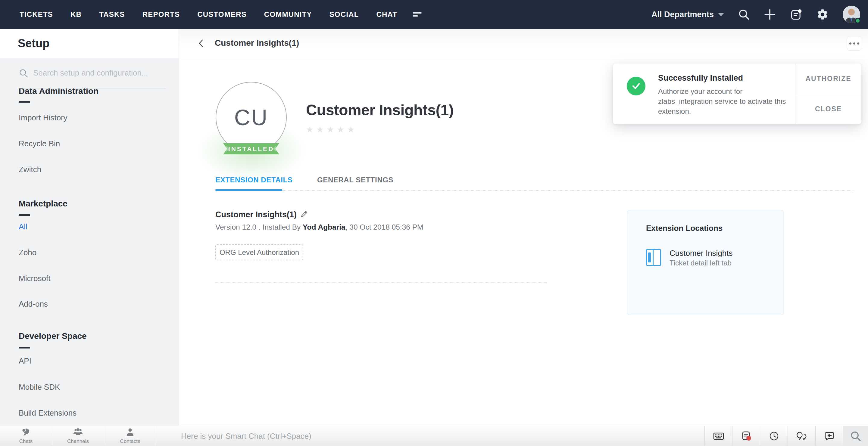 Image resolution: width=868 pixels, height=446 pixels. I want to click on module-tabs: TICKETS KB TASKS REPORTS CUSTOMERS COMMU…, so click(216, 14).